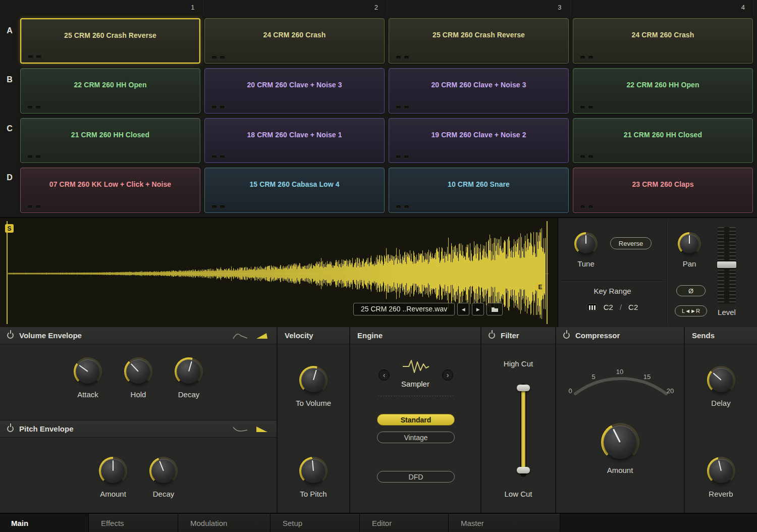  I want to click on tab-effects: Effects, so click(133, 523).